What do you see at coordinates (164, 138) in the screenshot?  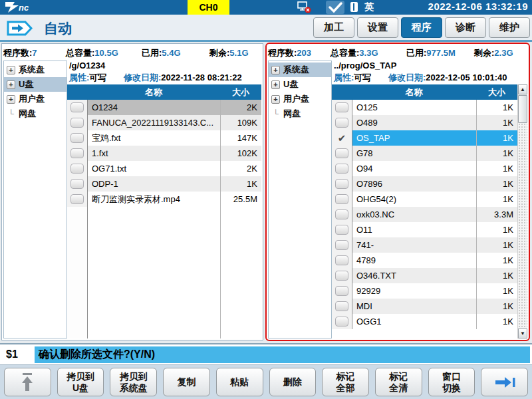 I see `table-row: 宝鸡.fxt147K` at bounding box center [164, 138].